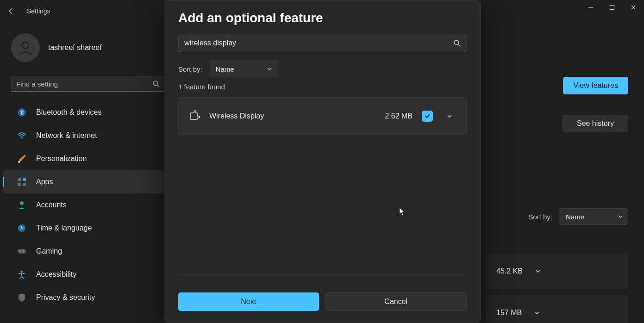 The image size is (644, 323). Describe the element at coordinates (25, 48) in the screenshot. I see `avatar` at that location.